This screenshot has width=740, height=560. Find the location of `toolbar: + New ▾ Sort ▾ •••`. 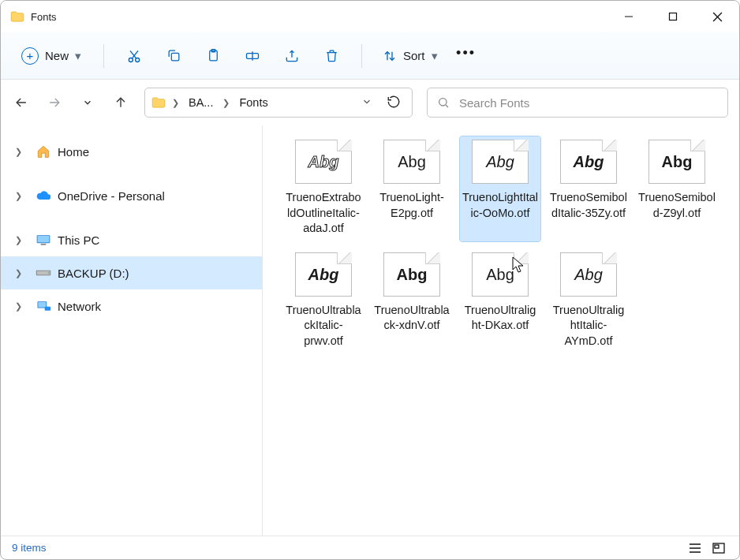

toolbar: + New ▾ Sort ▾ ••• is located at coordinates (370, 56).